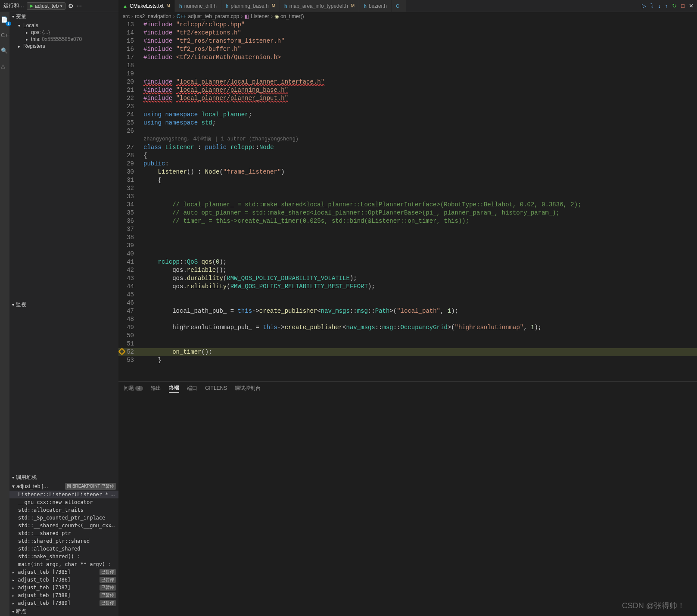 The height and width of the screenshot is (616, 697). Describe the element at coordinates (192, 389) in the screenshot. I see `tab-ports: 端口` at that location.